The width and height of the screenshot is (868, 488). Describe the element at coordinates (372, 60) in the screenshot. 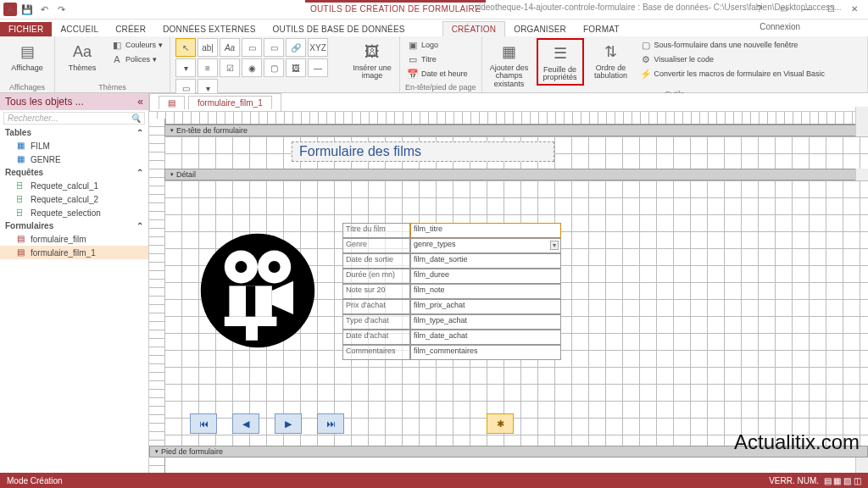

I see `insert-image-button: 🖼 Insérer une image` at that location.